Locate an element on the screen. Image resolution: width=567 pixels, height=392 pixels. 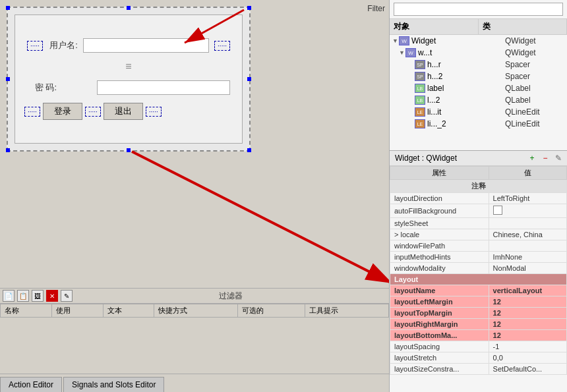
tree-col-object: 对象 is located at coordinates (434, 26).